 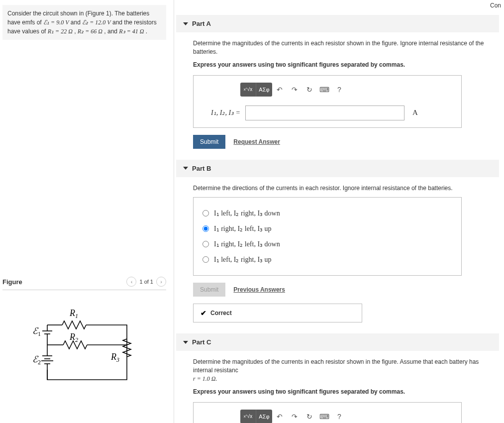 What do you see at coordinates (202, 342) in the screenshot?
I see `part-c-title: Part C` at bounding box center [202, 342].